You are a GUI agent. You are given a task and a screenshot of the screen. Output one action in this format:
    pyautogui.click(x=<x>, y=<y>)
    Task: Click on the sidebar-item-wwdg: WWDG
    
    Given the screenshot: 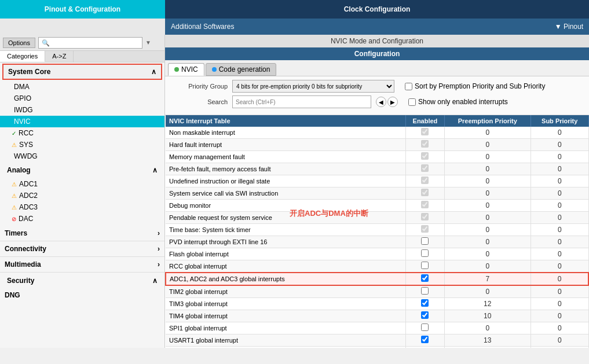 What is the action you would take?
    pyautogui.click(x=82, y=156)
    